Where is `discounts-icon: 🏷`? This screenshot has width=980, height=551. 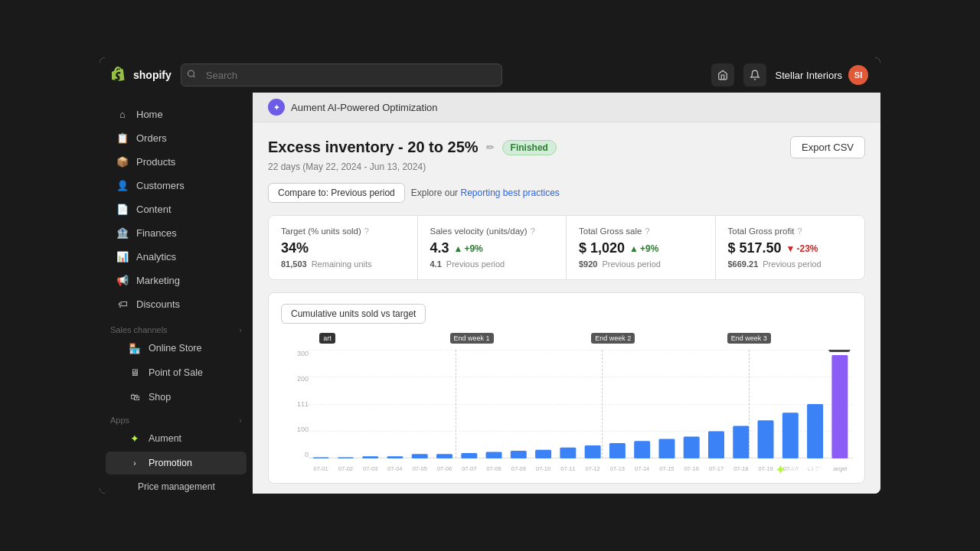 discounts-icon: 🏷 is located at coordinates (122, 304).